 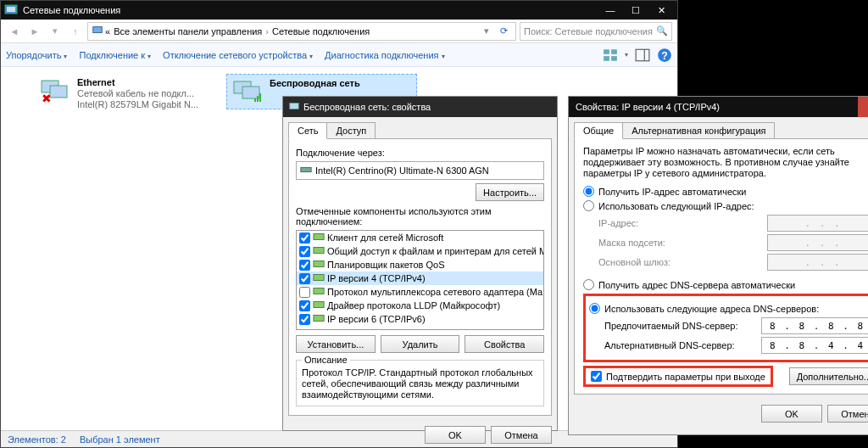 I want to click on maximize-button: ☐, so click(x=636, y=10).